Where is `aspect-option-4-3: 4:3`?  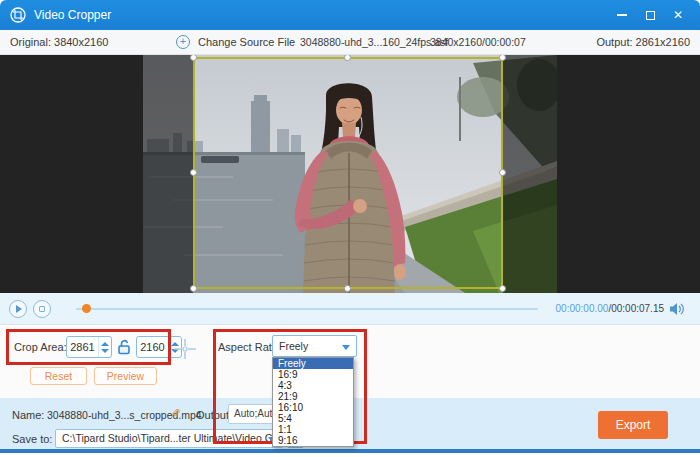 aspect-option-4-3: 4:3 is located at coordinates (313, 386).